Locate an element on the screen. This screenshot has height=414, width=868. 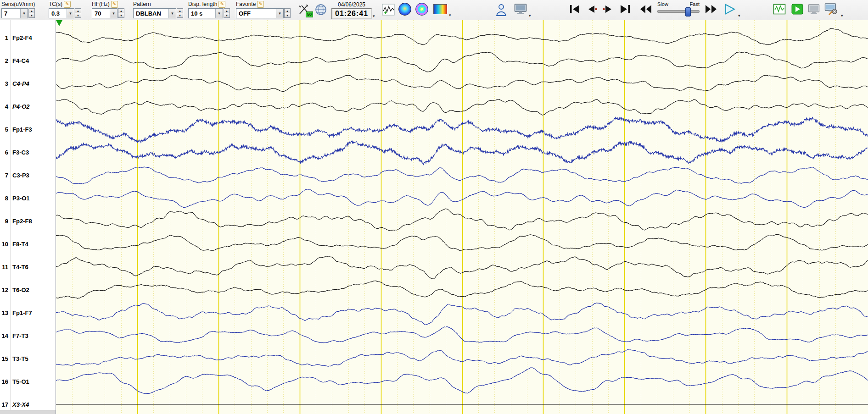
channel-name: Fp1-F7 is located at coordinates (22, 313).